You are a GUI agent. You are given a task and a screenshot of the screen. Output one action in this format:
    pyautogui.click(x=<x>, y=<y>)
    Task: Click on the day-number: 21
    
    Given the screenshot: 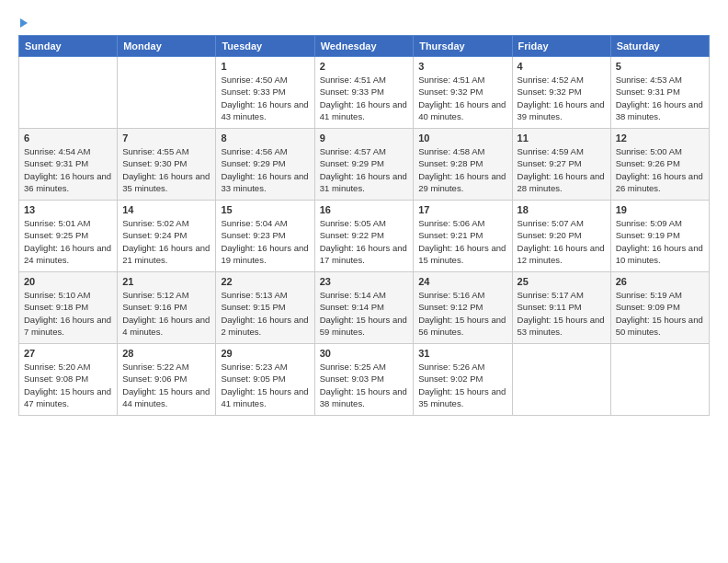 What is the action you would take?
    pyautogui.click(x=166, y=282)
    